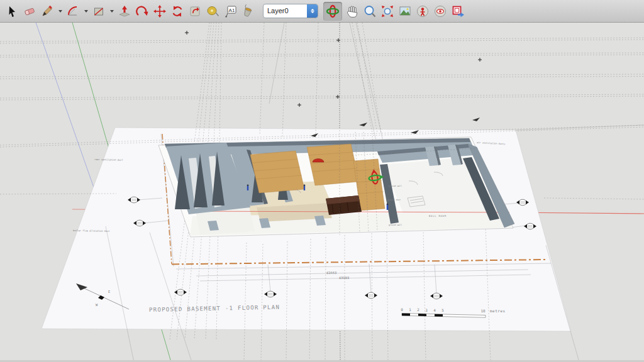 The height and width of the screenshot is (362, 644). I want to click on send-to-layout-icon, so click(458, 11).